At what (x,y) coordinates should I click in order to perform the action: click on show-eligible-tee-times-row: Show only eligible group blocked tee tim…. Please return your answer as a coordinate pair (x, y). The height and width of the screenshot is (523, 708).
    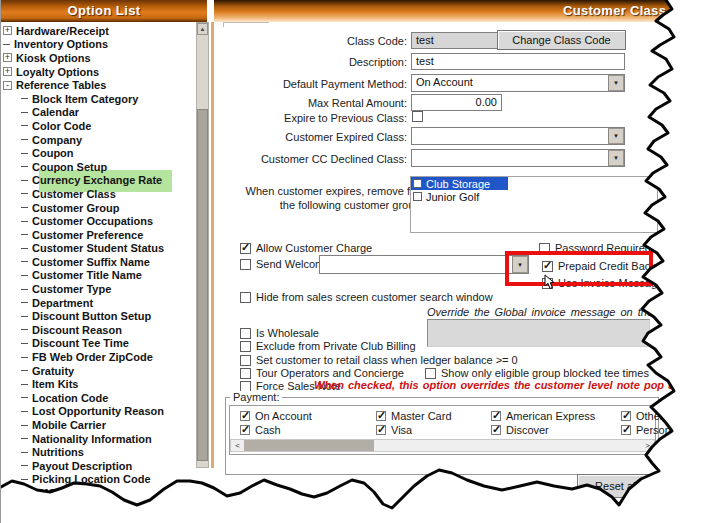
    Looking at the image, I should click on (537, 373).